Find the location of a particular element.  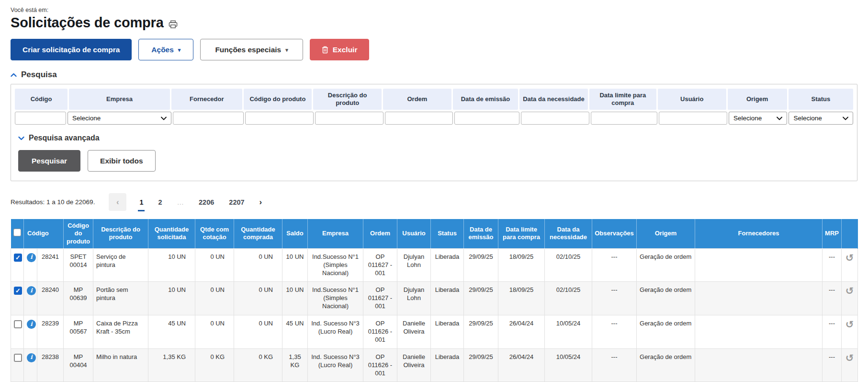

cell-descricao: Caixa de Pizza Kraft - 35cm is located at coordinates (121, 332).